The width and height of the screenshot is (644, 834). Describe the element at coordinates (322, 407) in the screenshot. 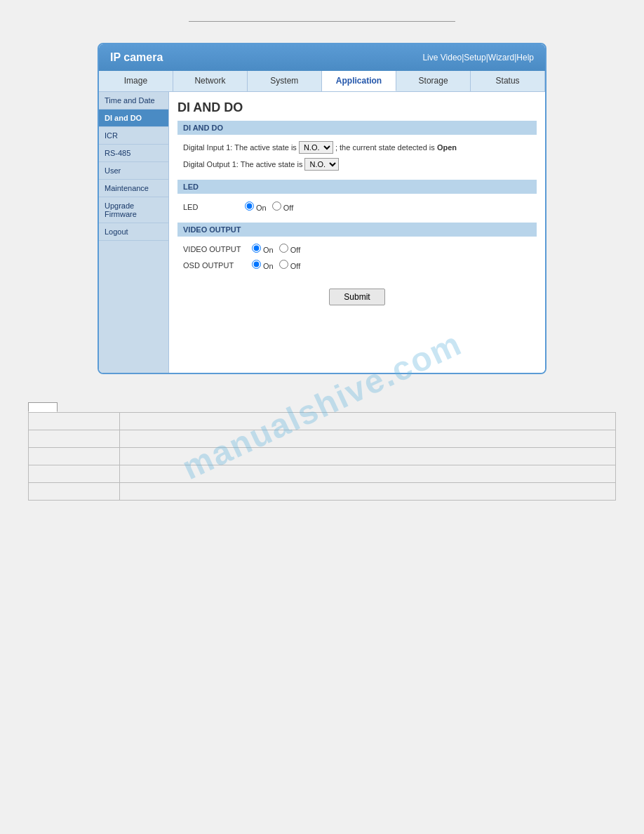

I see `bottom-tab-bar` at that location.